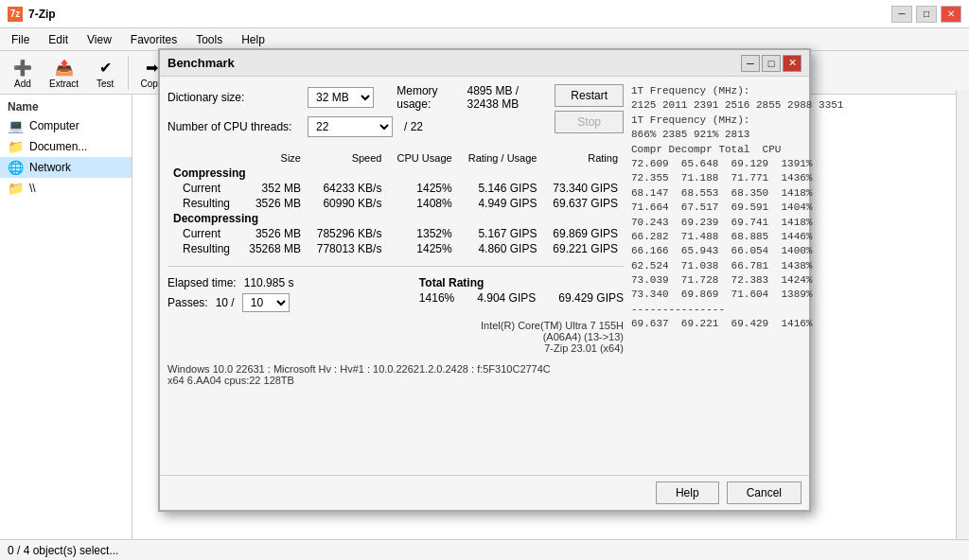 This screenshot has height=560, width=969. Describe the element at coordinates (501, 203) in the screenshot. I see `compress-resulting-rating-usage: 4.949 GIPS` at that location.